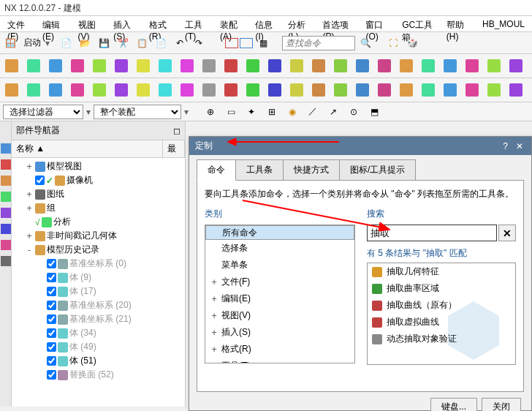  I want to click on grid-icon: ▦, so click(263, 43).